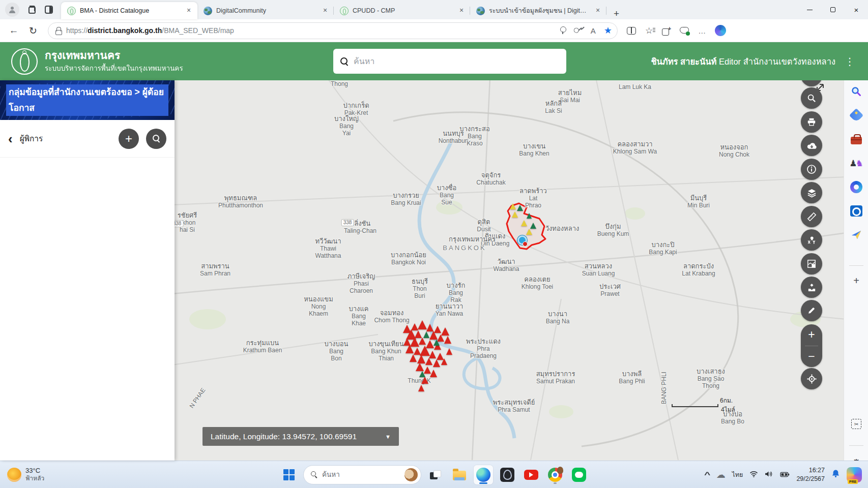 The image size is (868, 488). What do you see at coordinates (10, 139) in the screenshot?
I see `back-chevron-icon: ‹` at bounding box center [10, 139].